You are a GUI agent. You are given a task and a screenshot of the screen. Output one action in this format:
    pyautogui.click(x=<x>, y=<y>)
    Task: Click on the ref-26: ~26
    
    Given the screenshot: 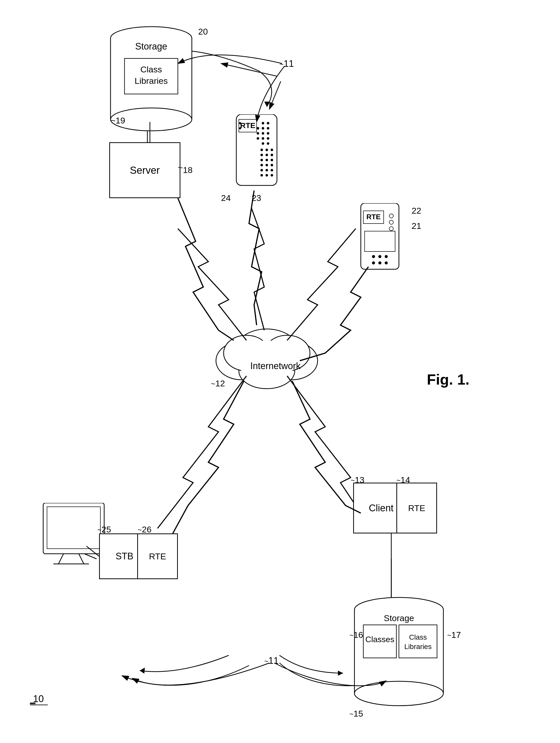 What is the action you would take?
    pyautogui.click(x=144, y=529)
    